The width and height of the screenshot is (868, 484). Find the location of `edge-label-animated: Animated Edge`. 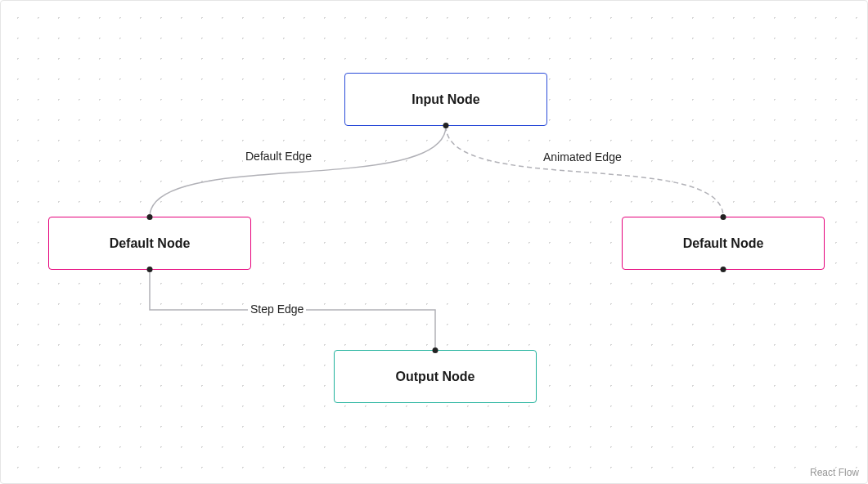

edge-label-animated: Animated Edge is located at coordinates (582, 157).